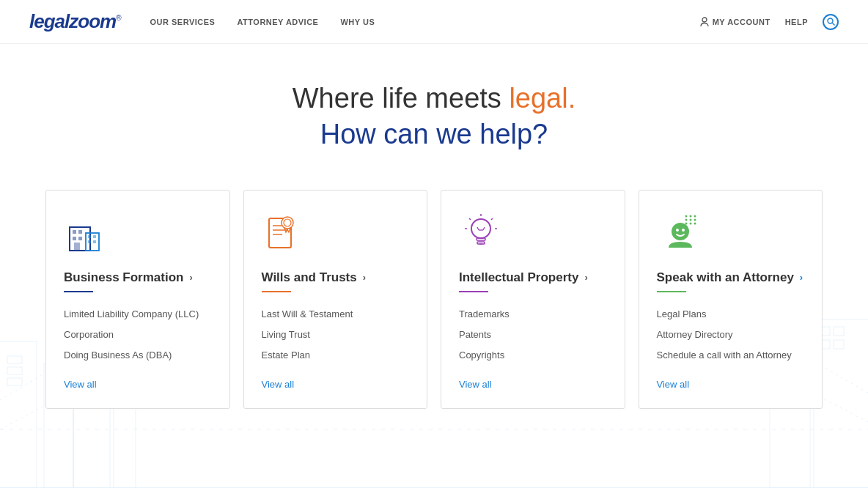  Describe the element at coordinates (78, 292) in the screenshot. I see `card-1-divider` at that location.